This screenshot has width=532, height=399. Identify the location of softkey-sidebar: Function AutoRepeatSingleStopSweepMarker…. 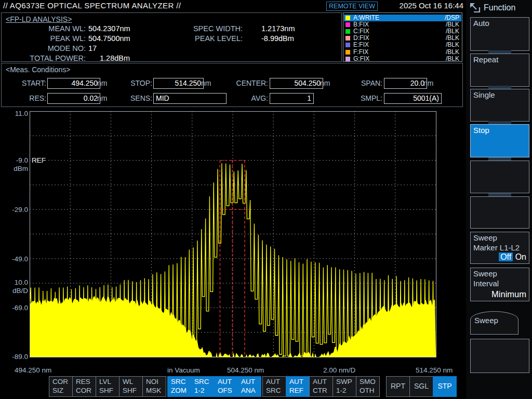
(499, 200).